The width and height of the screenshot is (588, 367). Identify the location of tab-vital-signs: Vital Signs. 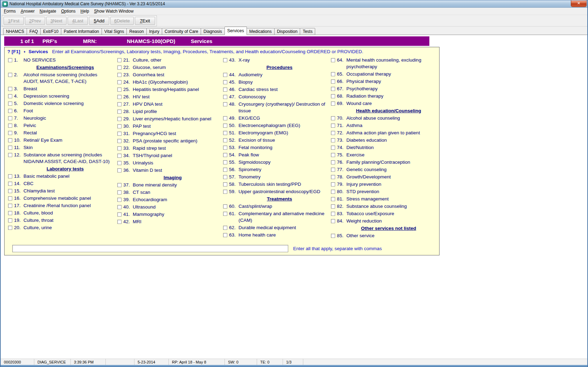
(114, 31).